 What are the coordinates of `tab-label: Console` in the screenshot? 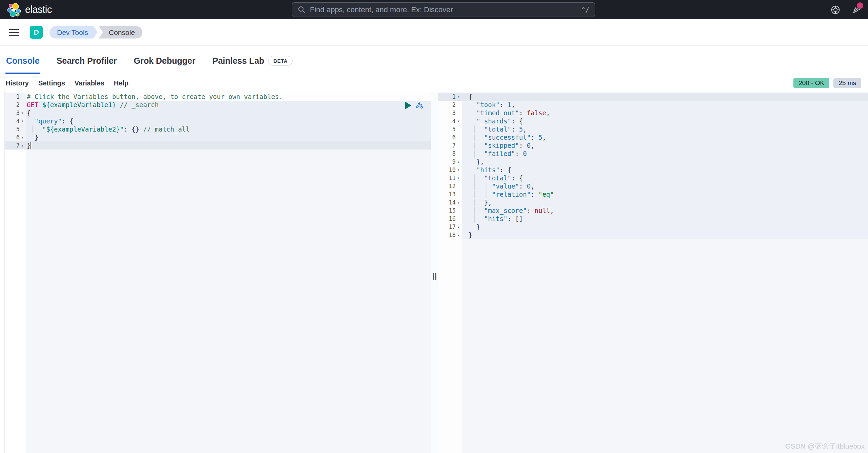 It's located at (23, 61).